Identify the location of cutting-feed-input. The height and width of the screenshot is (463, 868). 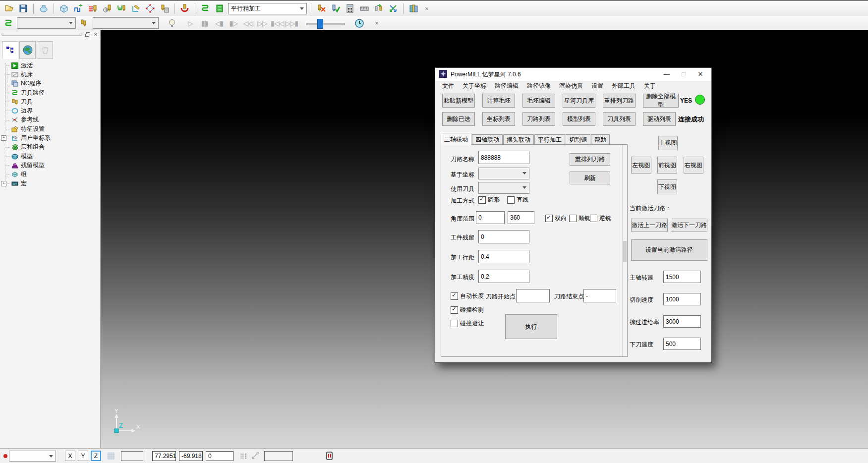
(682, 299).